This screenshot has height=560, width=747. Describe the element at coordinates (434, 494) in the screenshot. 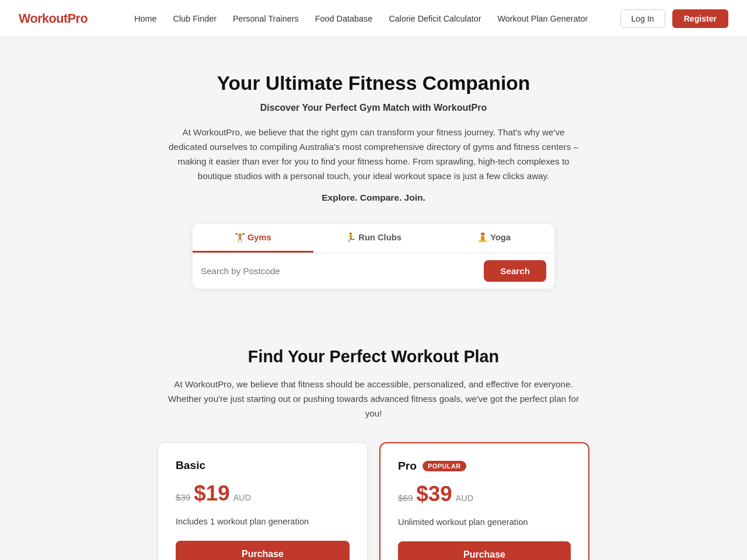

I see `price-new-pro: $39` at that location.